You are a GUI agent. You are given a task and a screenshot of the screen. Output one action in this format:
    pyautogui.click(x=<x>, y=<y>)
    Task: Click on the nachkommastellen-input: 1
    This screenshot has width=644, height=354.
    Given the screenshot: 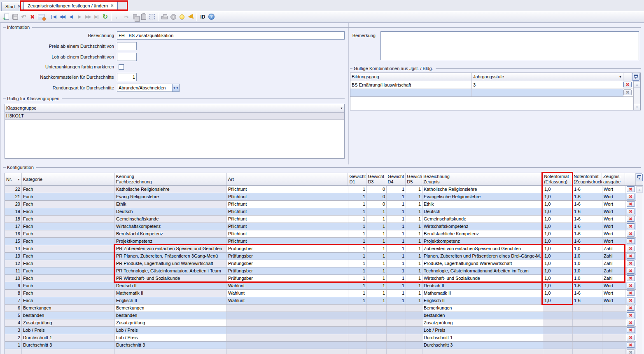 What is the action you would take?
    pyautogui.click(x=127, y=77)
    